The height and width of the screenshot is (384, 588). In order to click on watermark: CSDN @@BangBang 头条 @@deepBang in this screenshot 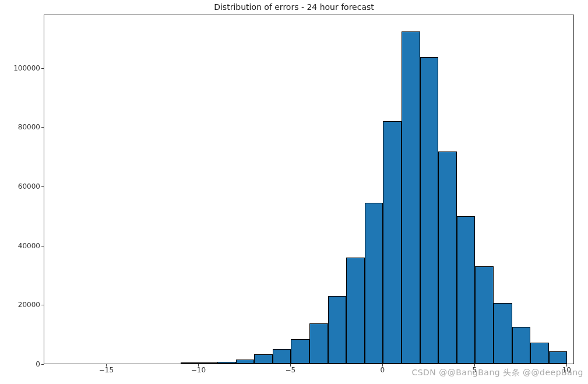, I will do `click(498, 373)`.